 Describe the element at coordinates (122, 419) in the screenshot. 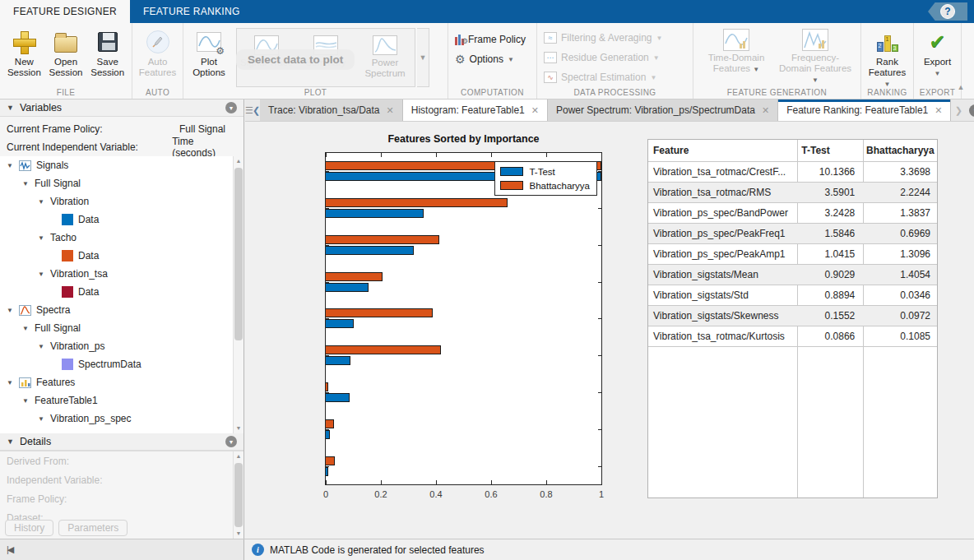

I see `tree-item-vibration-ps-spec: ▼Vibration_ps_spec` at that location.